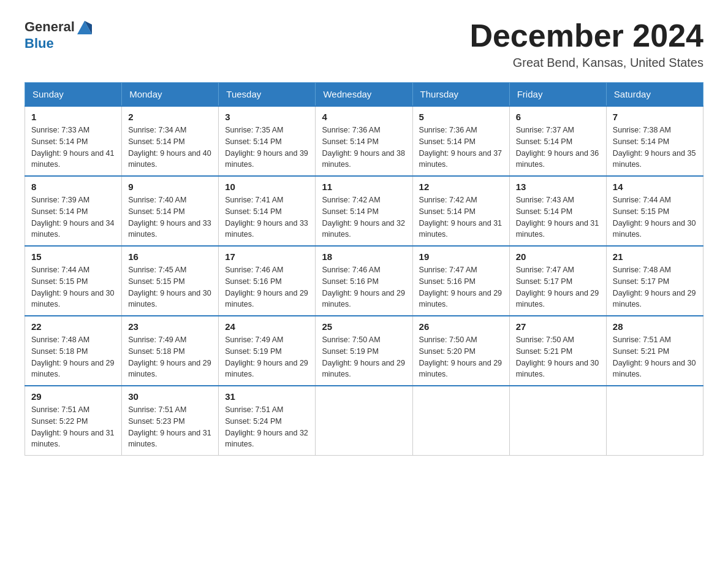  What do you see at coordinates (74, 117) in the screenshot?
I see `day-number: 1` at bounding box center [74, 117].